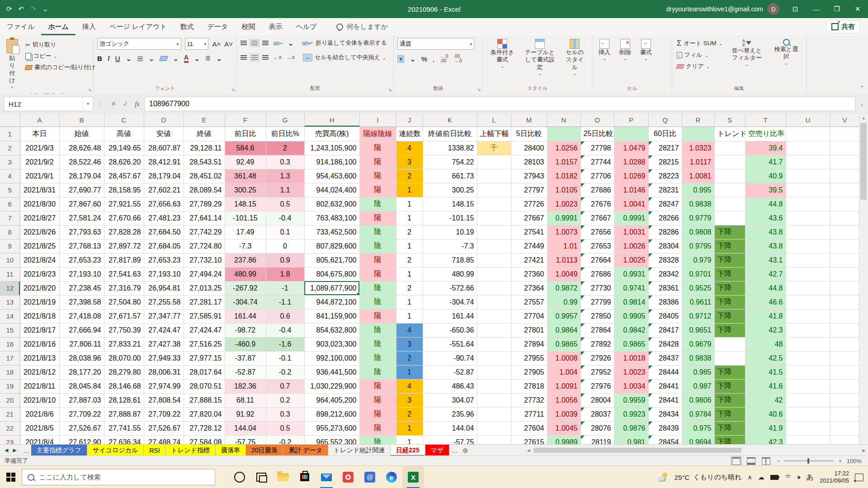 Image resolution: width=868 pixels, height=488 pixels. I want to click on cell-Q12: 28361, so click(665, 288).